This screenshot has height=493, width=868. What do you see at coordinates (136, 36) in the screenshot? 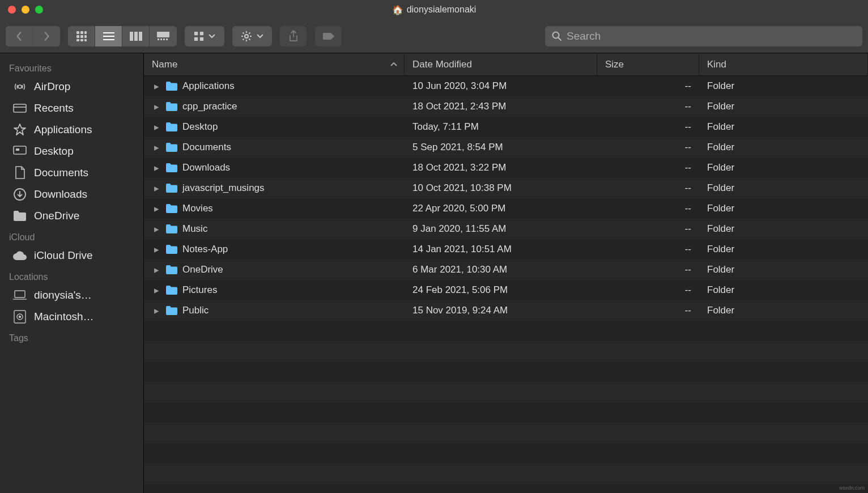
I see `column-view-button` at bounding box center [136, 36].